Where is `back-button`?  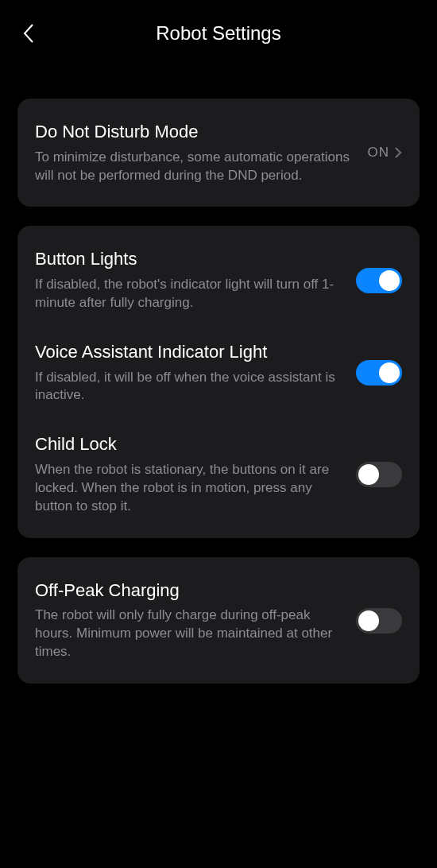 back-button is located at coordinates (29, 33).